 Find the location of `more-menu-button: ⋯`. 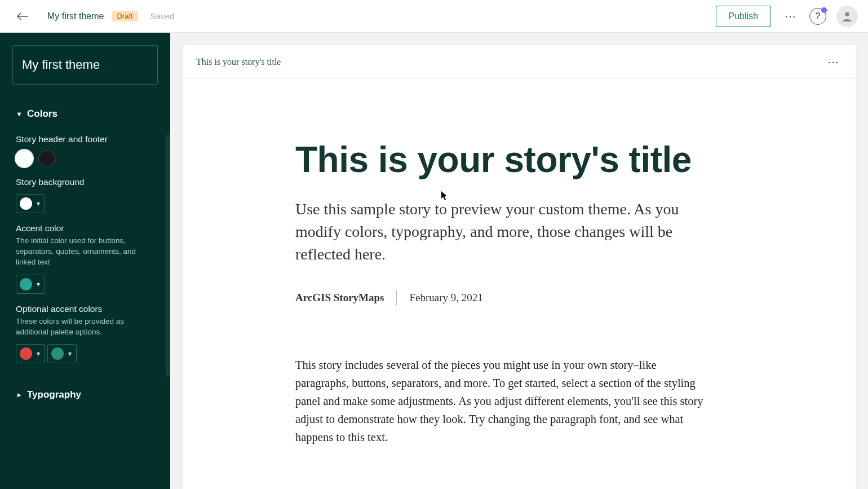

more-menu-button: ⋯ is located at coordinates (790, 16).